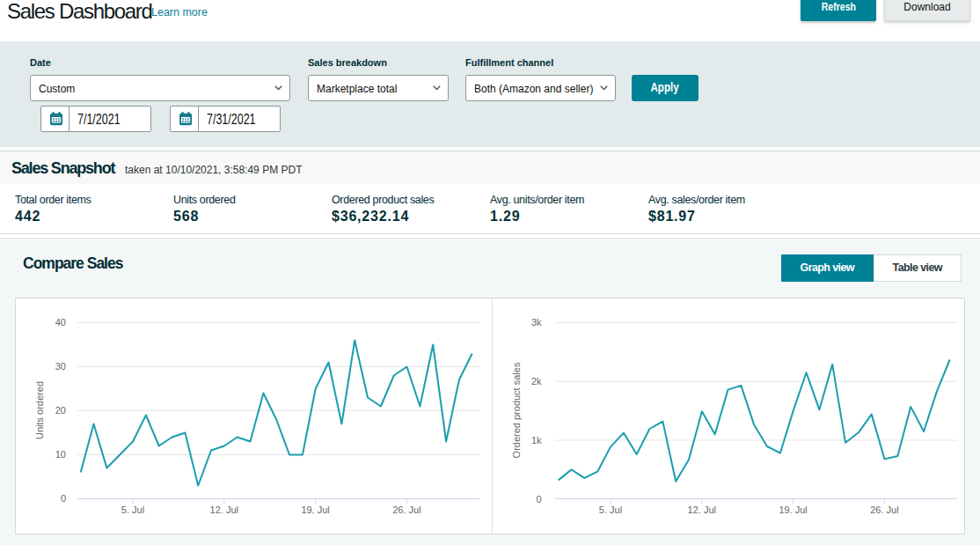  I want to click on svg-text: 10, so click(61, 454).